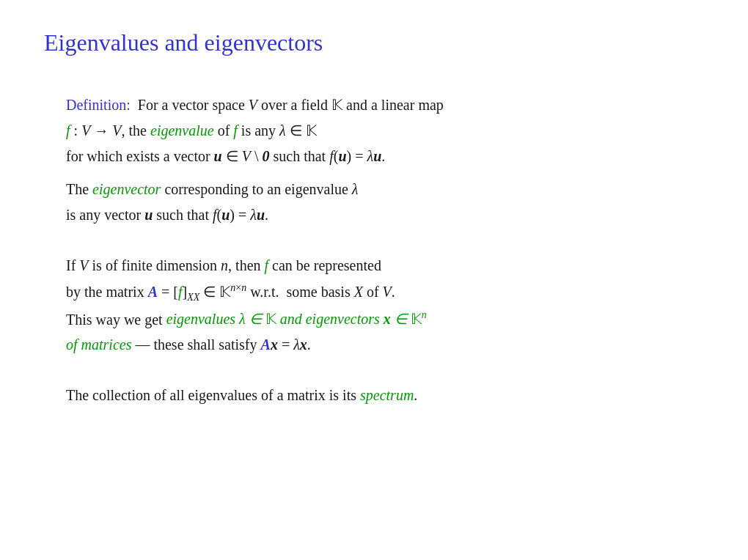 The height and width of the screenshot is (560, 748). I want to click on definition-line-1: Definition: For a vector space V over a …, so click(385, 106).